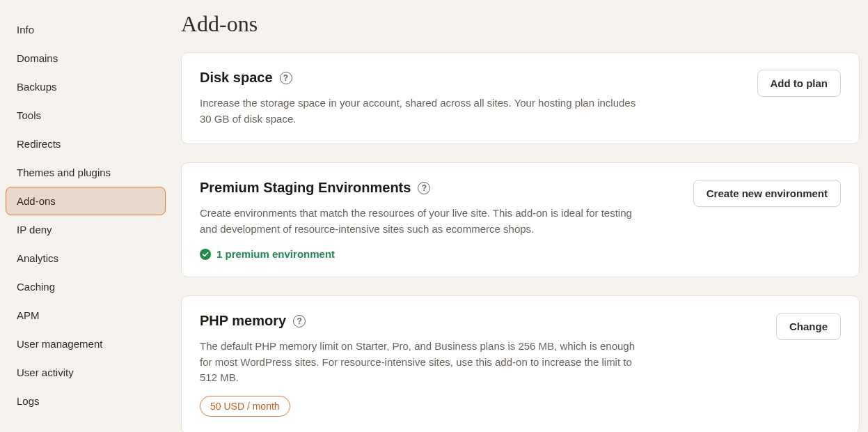 Image resolution: width=868 pixels, height=432 pixels. I want to click on sidebar-item-redirects: Redirects, so click(86, 144).